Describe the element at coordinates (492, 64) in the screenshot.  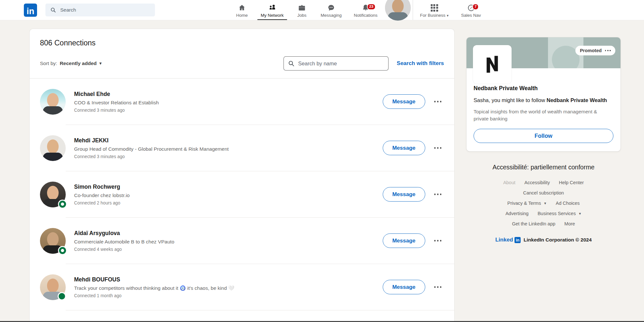
I see `nedbank-logo` at that location.